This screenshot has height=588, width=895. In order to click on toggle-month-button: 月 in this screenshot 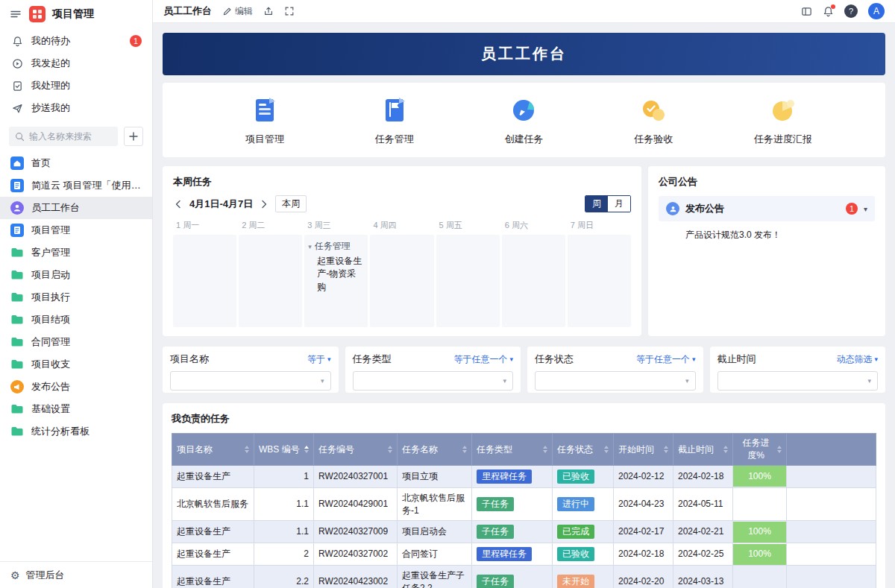, I will do `click(619, 204)`.